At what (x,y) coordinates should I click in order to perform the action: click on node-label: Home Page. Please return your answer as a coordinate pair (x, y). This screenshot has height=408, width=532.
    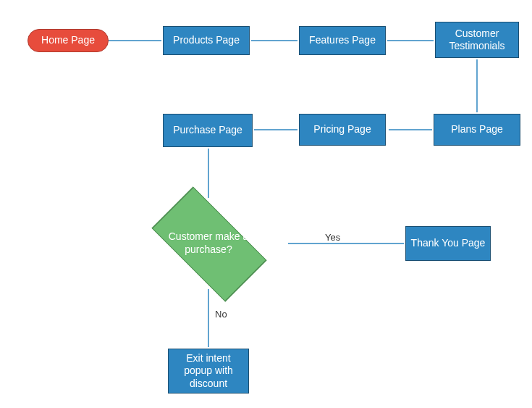
    Looking at the image, I should click on (68, 41).